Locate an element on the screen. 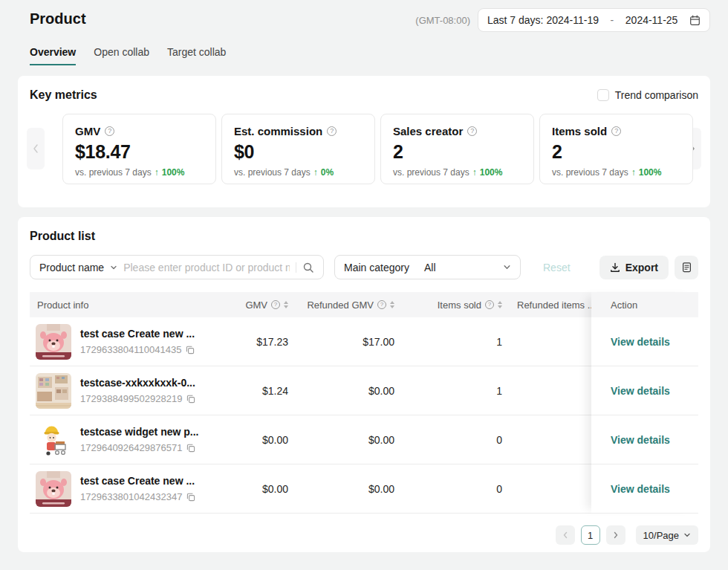  metric-label: Est. commission is located at coordinates (278, 131).